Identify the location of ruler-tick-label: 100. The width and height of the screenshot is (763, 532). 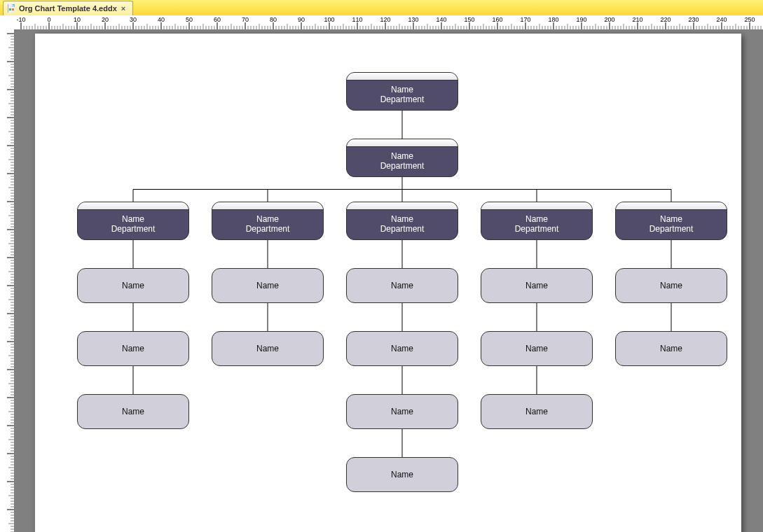
(329, 20).